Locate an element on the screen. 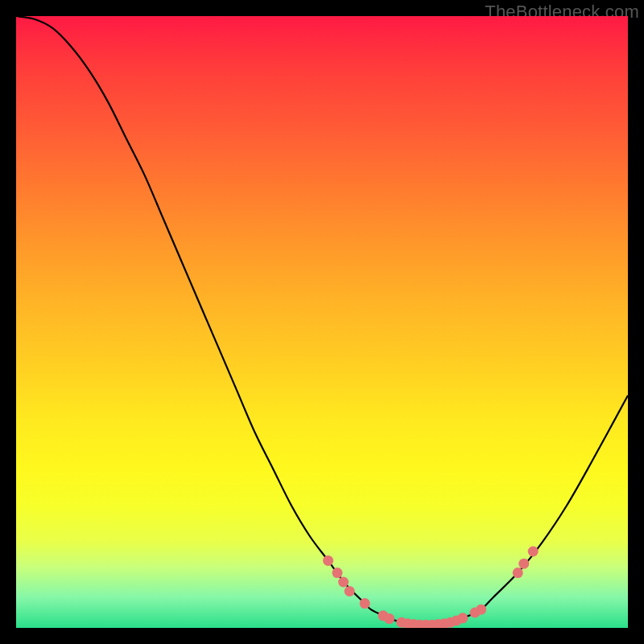 Image resolution: width=644 pixels, height=644 pixels. data-markers-group is located at coordinates (431, 588).